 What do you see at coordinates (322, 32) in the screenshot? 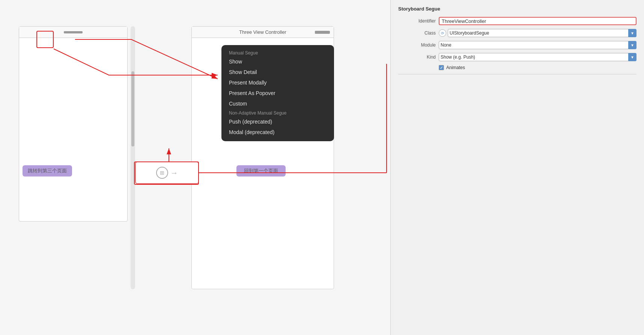
I see `header-dots` at bounding box center [322, 32].